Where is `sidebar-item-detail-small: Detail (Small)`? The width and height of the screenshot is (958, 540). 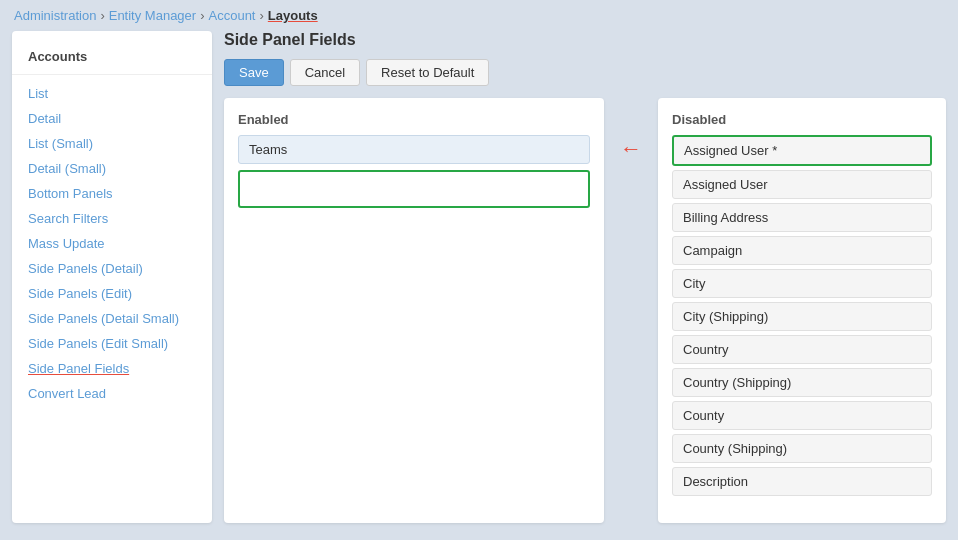 sidebar-item-detail-small: Detail (Small) is located at coordinates (112, 168).